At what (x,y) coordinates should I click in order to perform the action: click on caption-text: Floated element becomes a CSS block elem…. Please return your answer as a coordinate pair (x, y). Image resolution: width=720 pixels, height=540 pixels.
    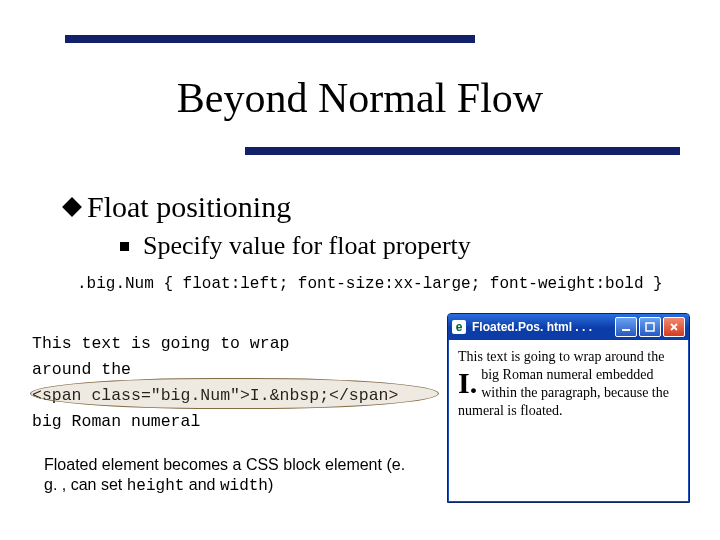
    Looking at the image, I should click on (229, 476).